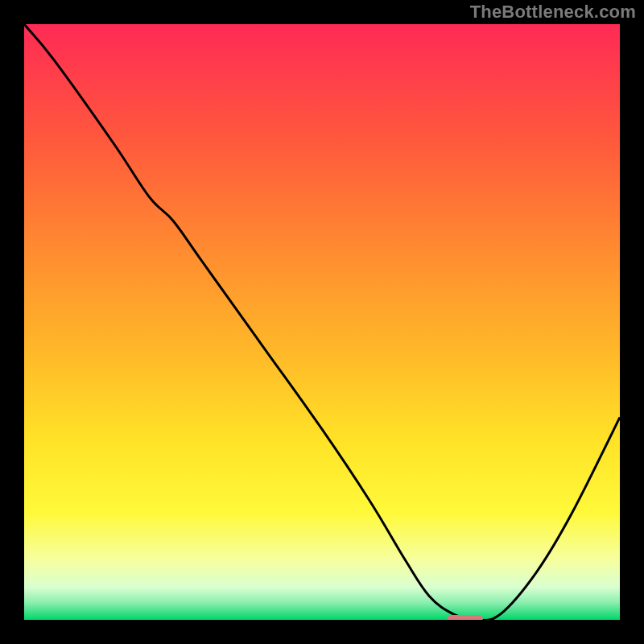 This screenshot has height=644, width=644. What do you see at coordinates (553, 12) in the screenshot?
I see `watermark-text: TheBottleneck.com` at bounding box center [553, 12].